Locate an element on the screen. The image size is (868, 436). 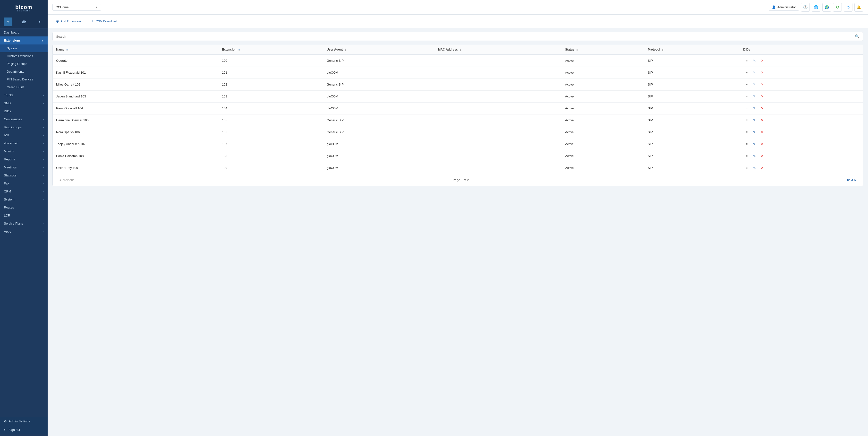
network-icon-btn: ✦ is located at coordinates (40, 22).